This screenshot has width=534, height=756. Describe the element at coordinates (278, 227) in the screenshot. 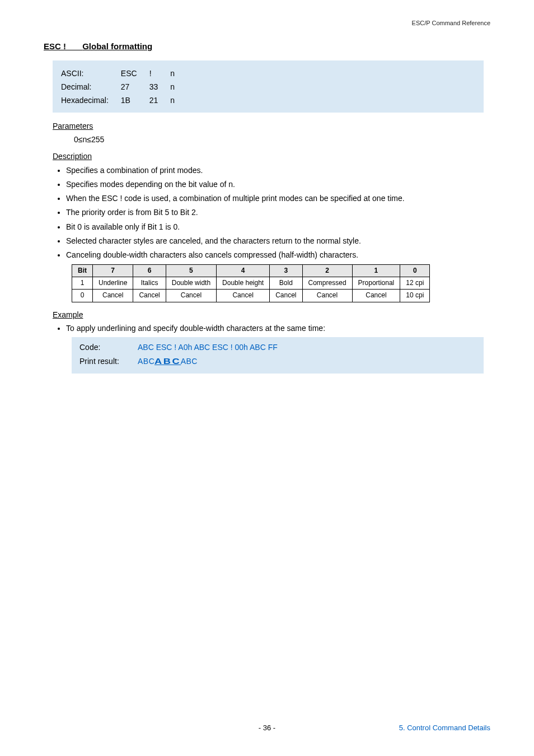

I see `desc-item: Bit 0 is available only if Bit 1 is 0.` at that location.